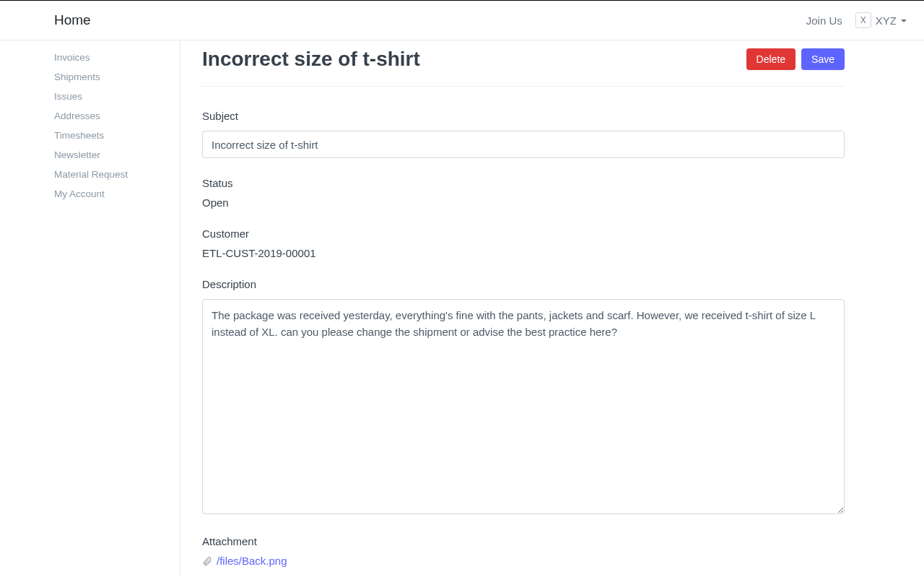  I want to click on page-header: Incorrect size of t-shirt Delete Save, so click(523, 67).